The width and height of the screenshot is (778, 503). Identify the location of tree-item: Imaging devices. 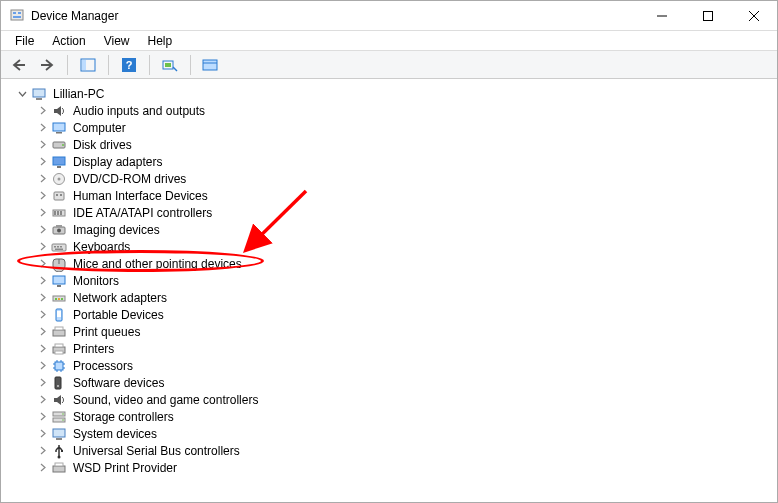
(86, 230).